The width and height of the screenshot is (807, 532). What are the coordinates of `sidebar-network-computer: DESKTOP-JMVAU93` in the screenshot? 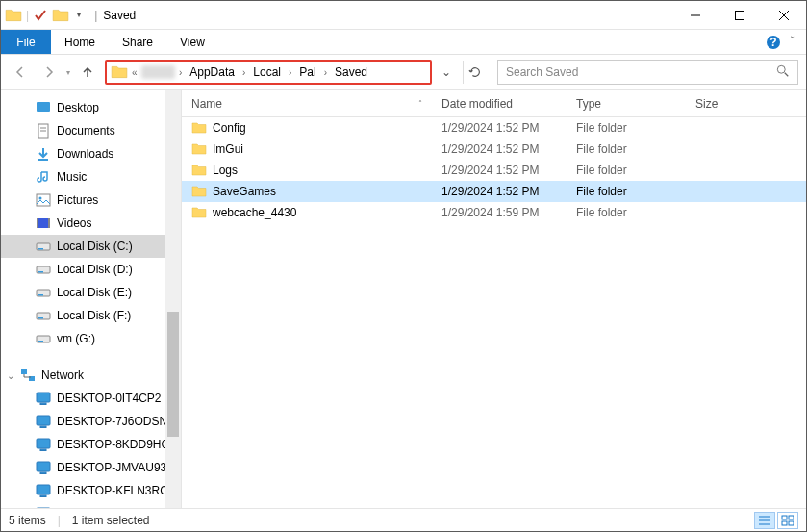 It's located at (90, 468).